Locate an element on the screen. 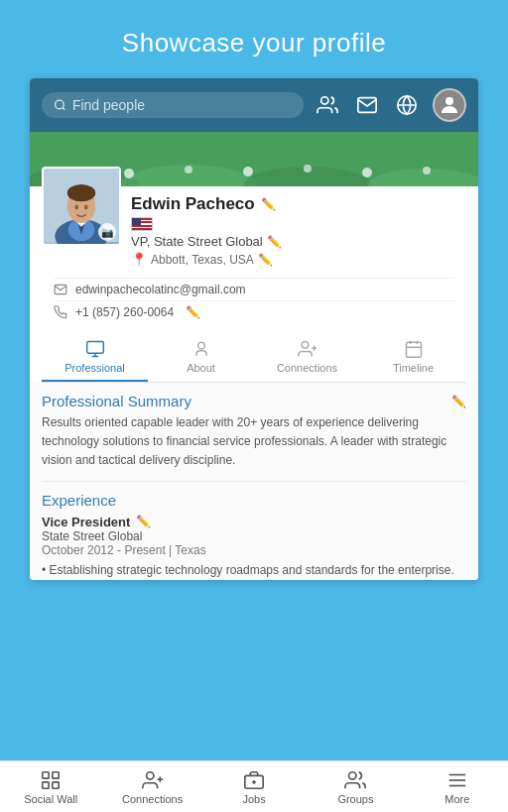 Image resolution: width=508 pixels, height=812 pixels. connections-tab-icon is located at coordinates (308, 349).